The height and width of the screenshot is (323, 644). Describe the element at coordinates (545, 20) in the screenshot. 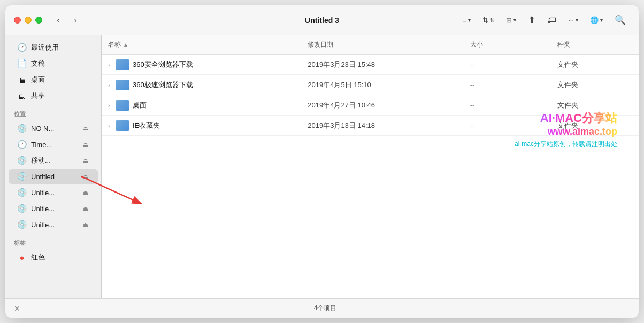

I see `titlebar-actions: ≡ ▾ ⇅ ⇅ ⊞ ▾ ⬆ 🏷 ··· ▾ 🌐 ▾` at that location.